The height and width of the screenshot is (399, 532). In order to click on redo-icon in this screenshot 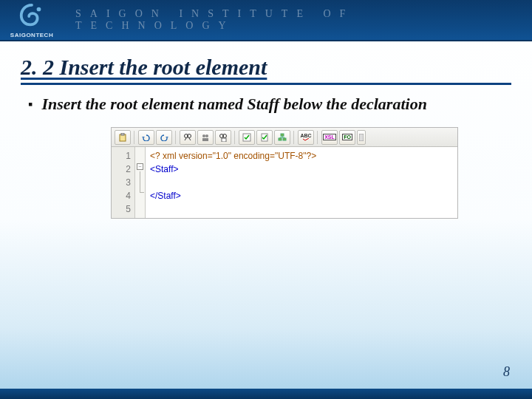, I will do `click(164, 137)`.